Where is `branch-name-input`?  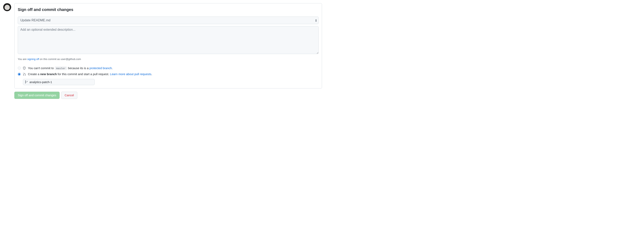 branch-name-input is located at coordinates (59, 82).